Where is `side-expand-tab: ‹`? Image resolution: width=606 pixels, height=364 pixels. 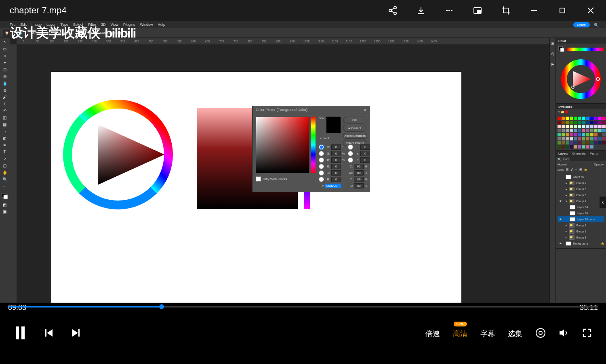
side-expand-tab: ‹ is located at coordinates (603, 202).